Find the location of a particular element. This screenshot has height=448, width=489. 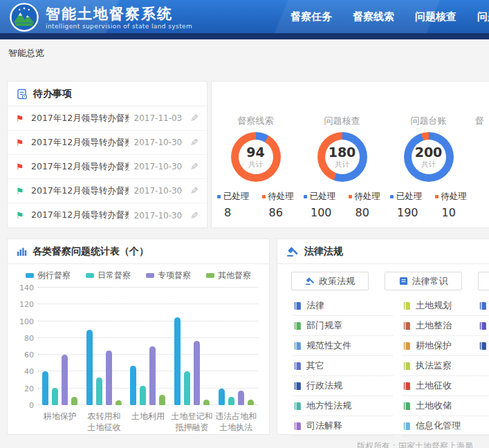

legend-item: 例行督察 is located at coordinates (48, 275).